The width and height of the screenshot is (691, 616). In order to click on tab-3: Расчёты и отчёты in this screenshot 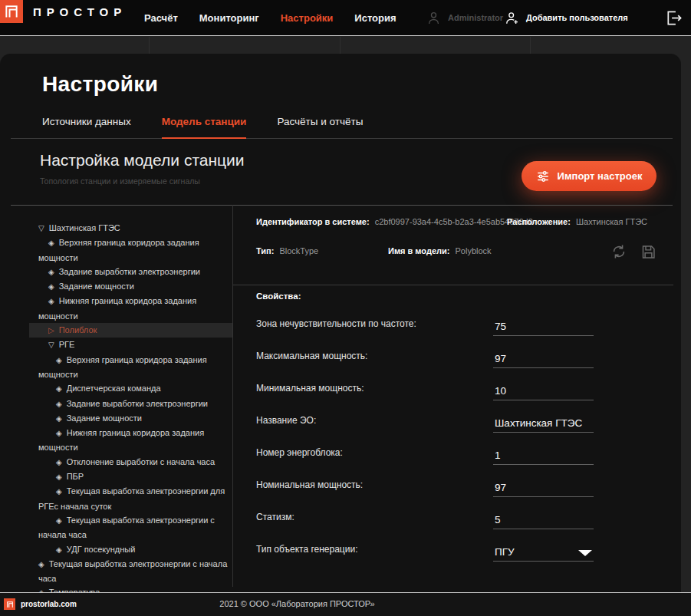, I will do `click(320, 127)`.